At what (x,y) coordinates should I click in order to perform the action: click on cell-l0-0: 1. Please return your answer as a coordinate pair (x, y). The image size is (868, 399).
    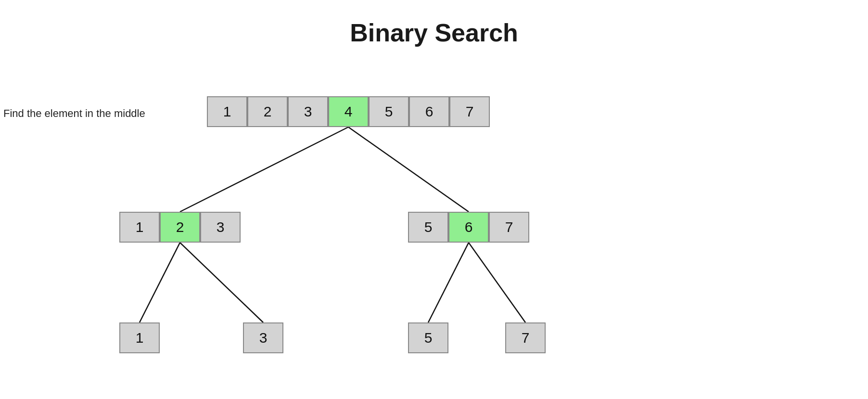
    Looking at the image, I should click on (227, 112).